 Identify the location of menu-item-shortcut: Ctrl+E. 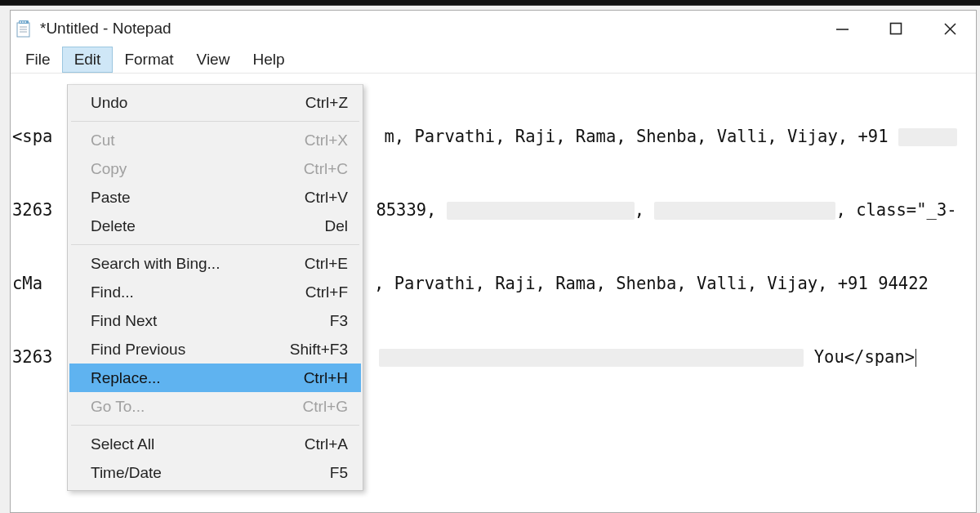
(327, 264).